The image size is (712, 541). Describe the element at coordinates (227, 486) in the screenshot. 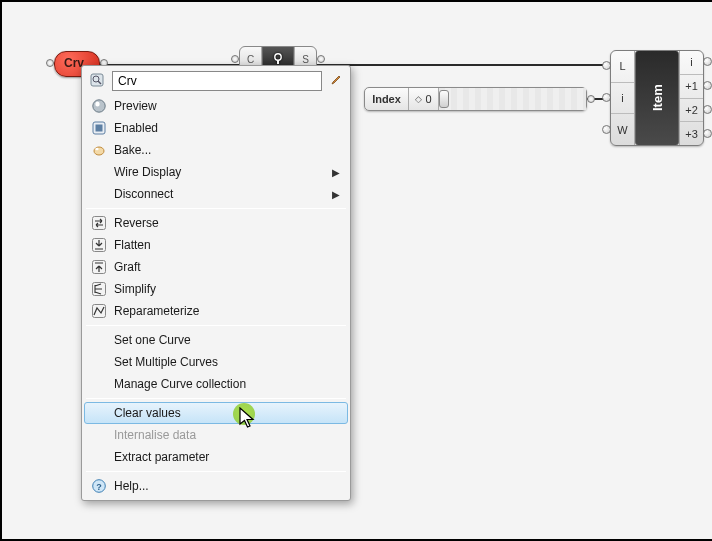

I see `menu-label: Help...` at that location.